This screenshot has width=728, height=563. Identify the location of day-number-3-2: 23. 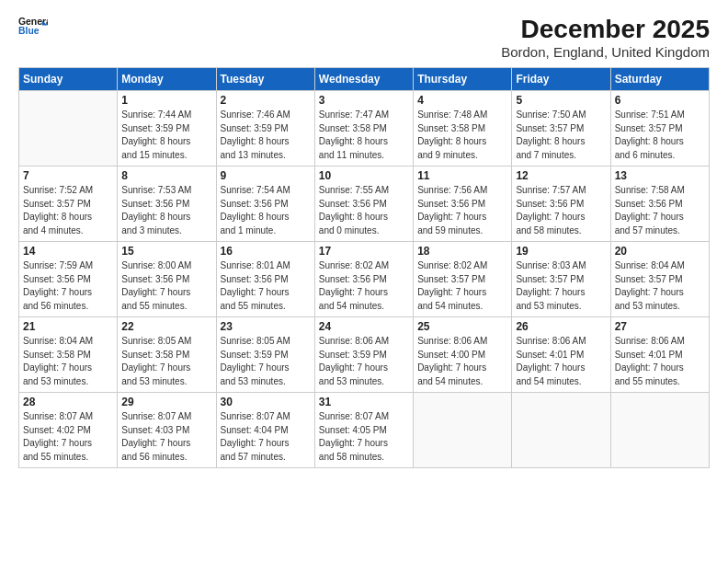
(266, 327).